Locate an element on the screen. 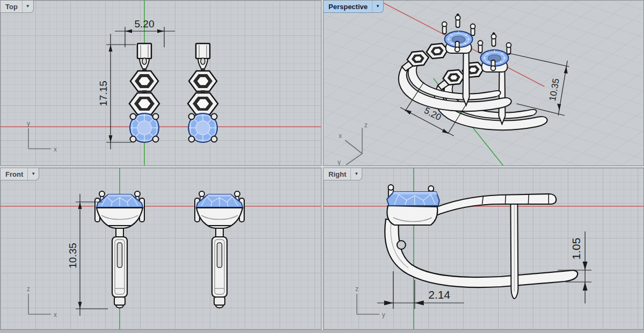  axis-gizmo: y x is located at coordinates (42, 136).